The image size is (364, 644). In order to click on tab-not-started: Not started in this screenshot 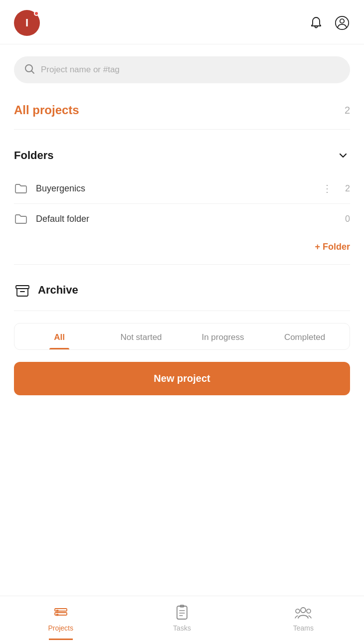, I will do `click(141, 336)`.